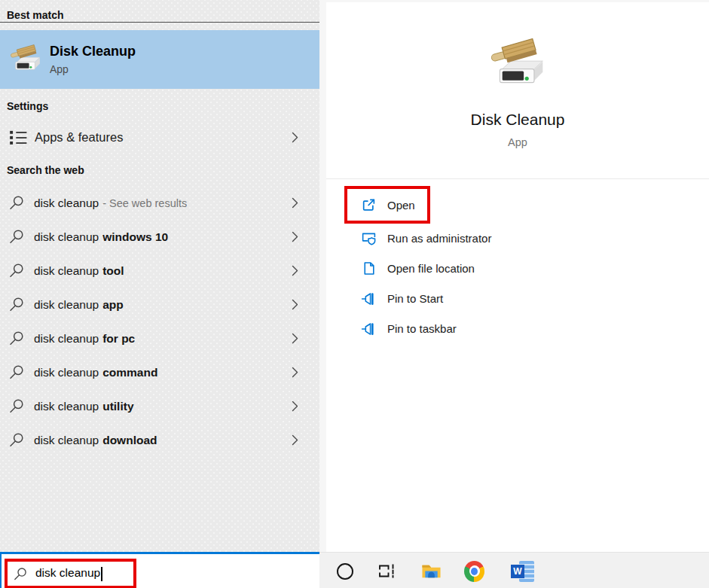 This screenshot has height=588, width=709. Describe the element at coordinates (68, 572) in the screenshot. I see `search-value-text: disk cleanup` at that location.